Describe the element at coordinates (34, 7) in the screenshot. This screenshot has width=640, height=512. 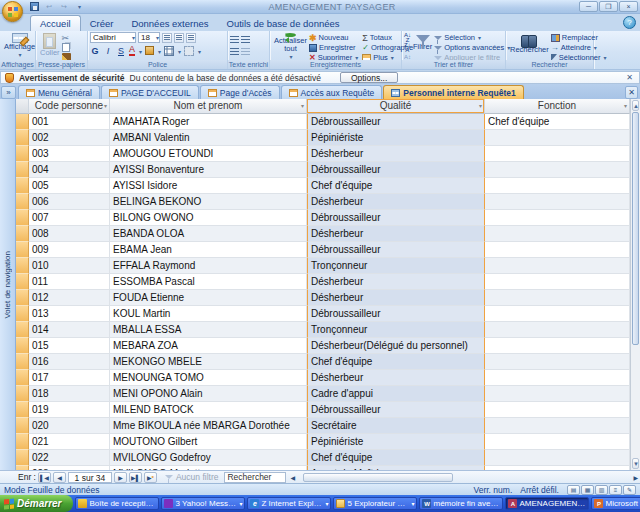
I see `save-icon` at that location.